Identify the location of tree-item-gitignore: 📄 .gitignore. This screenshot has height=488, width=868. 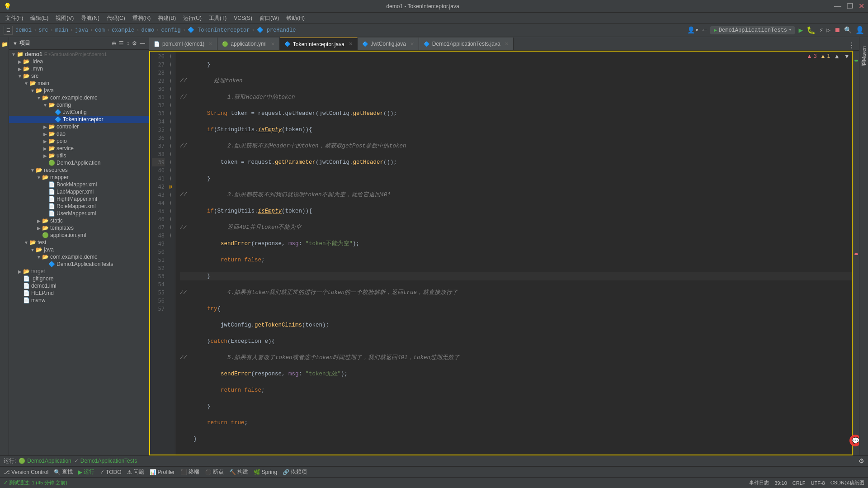
(79, 279).